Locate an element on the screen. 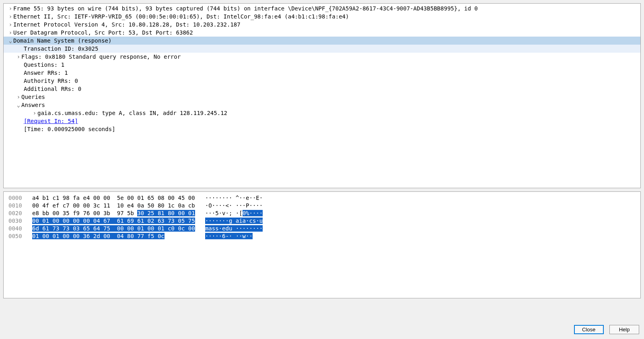 The height and width of the screenshot is (339, 644). tree-dns-flags: ›Flags: 0x8180 Standard query response, … is located at coordinates (322, 57).